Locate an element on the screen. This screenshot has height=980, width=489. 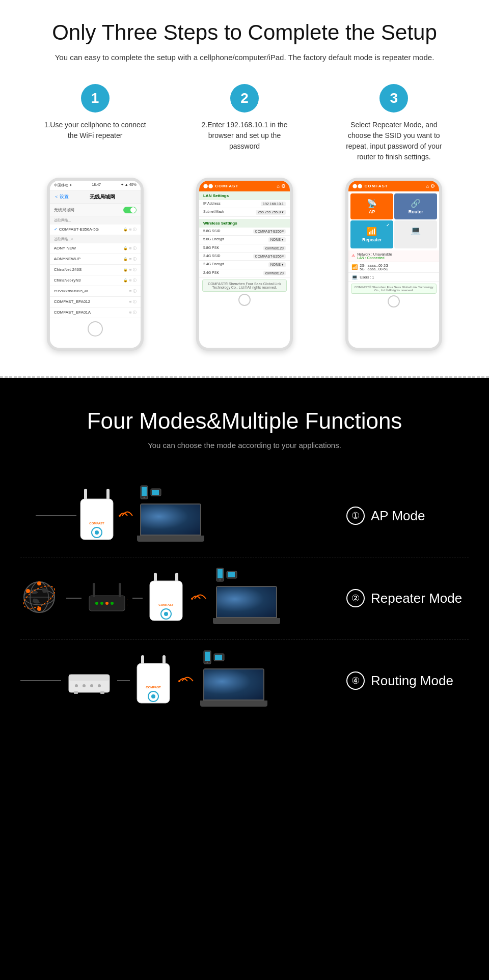
mode-2-number: ② is located at coordinates (356, 598).